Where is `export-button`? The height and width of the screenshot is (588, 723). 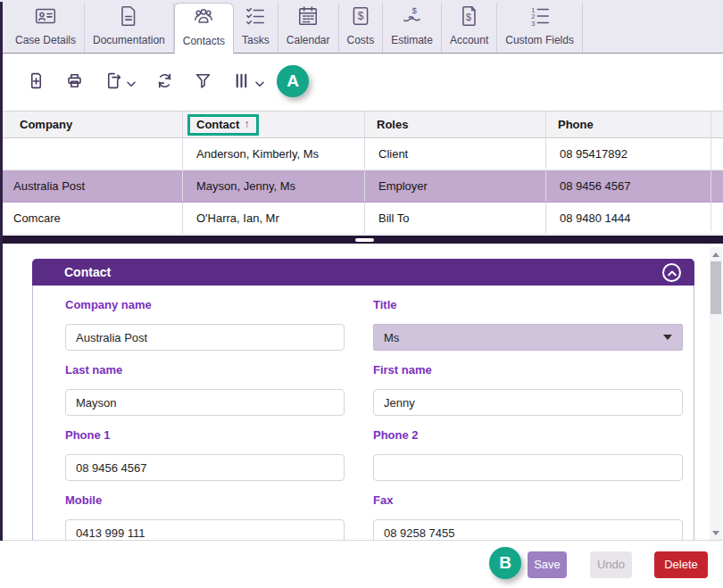 export-button is located at coordinates (120, 82).